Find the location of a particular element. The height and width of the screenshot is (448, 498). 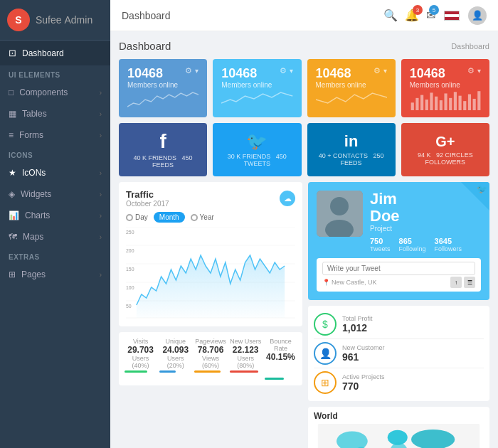

sidebar-item-icons: ★IcONs › is located at coordinates (55, 173).